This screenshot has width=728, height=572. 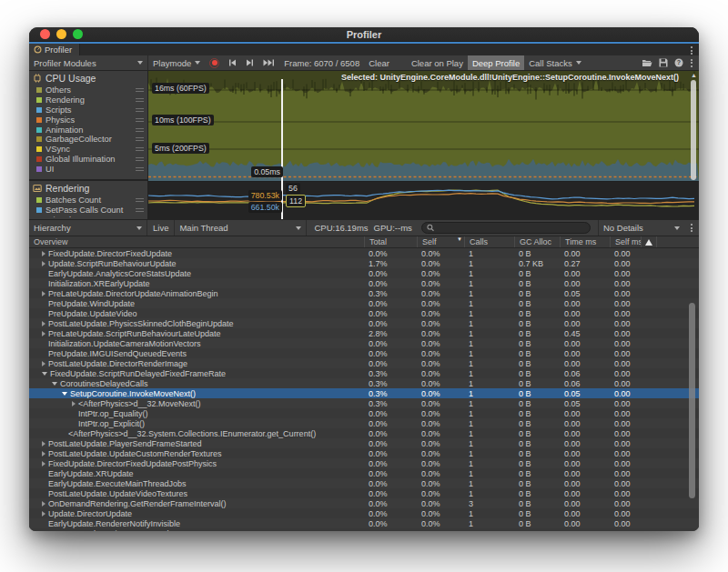 What do you see at coordinates (364, 273) in the screenshot?
I see `table-row: EarlyUpdate.AnalyticsCoreStatsUpdate0.0%…` at bounding box center [364, 273].